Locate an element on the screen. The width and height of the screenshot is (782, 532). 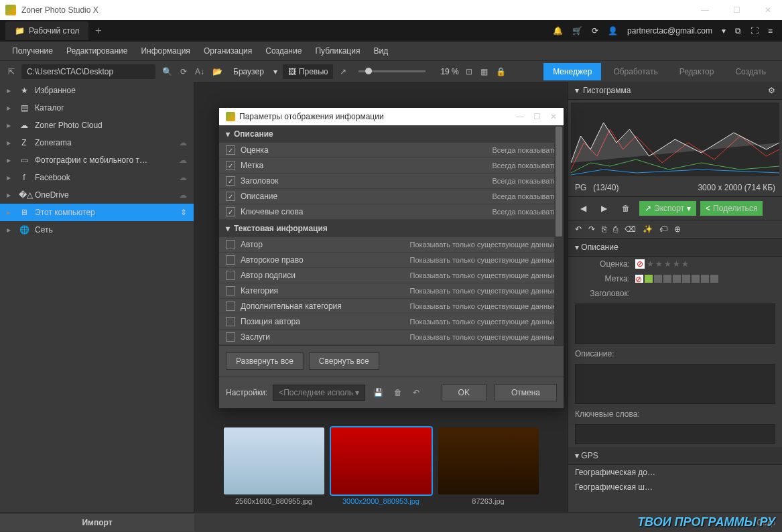
maximize-button: ☐ is located at coordinates (737, 10).